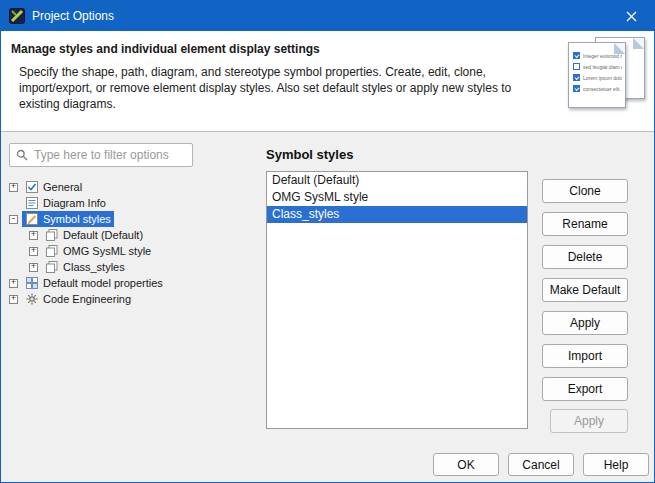 The width and height of the screenshot is (655, 483). Describe the element at coordinates (133, 251) in the screenshot. I see `tree-item-omg-sysml-style: + OMG SysML style` at that location.